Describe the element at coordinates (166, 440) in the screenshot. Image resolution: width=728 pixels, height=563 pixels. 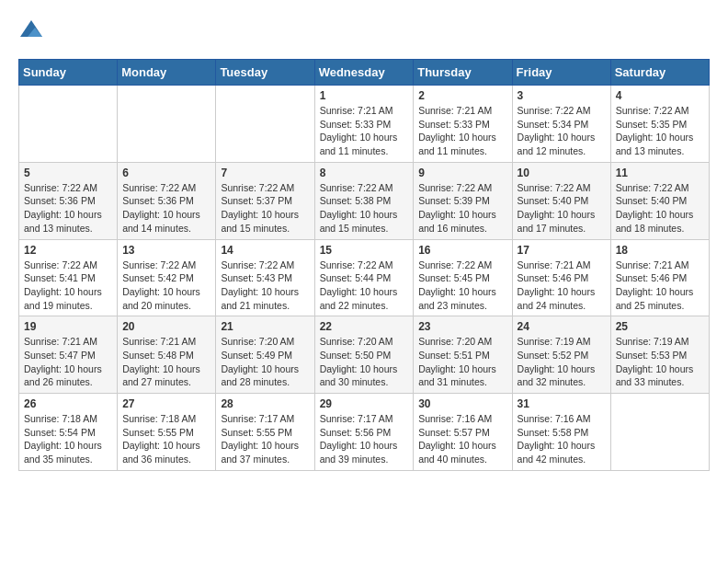
I see `day-content: Sunrise: 7:18 AM Sunset: 5:55 PM Dayligh…` at that location.